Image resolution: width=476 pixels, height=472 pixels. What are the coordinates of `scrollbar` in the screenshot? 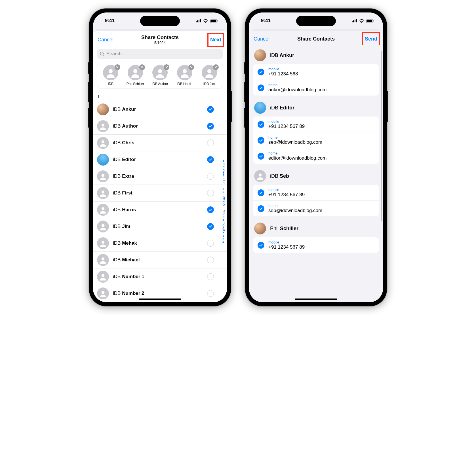 It's located at (382, 136).